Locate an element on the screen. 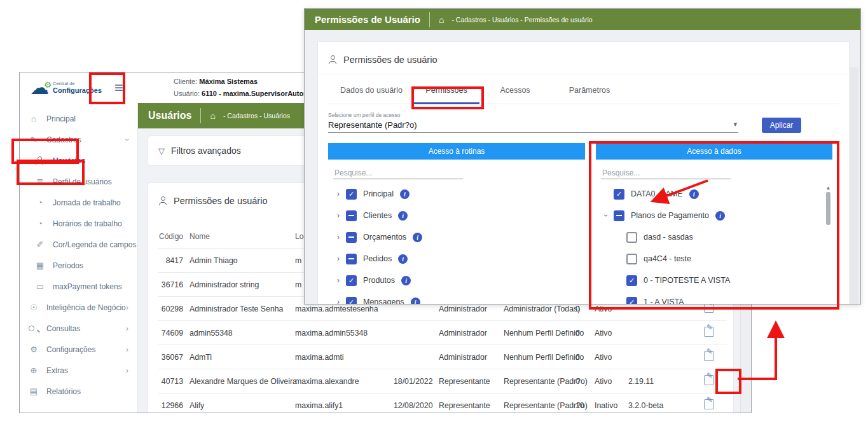 The height and width of the screenshot is (431, 868). menu-toggle-button: ≡ is located at coordinates (119, 88).